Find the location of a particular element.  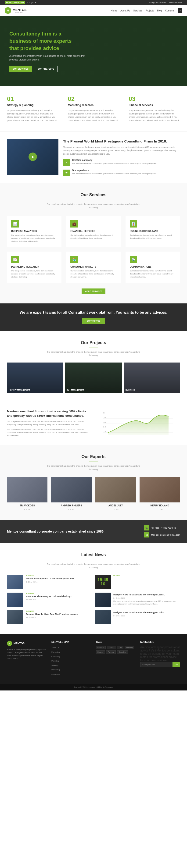

footer-link-marketing: Marketing is located at coordinates (56, 652).